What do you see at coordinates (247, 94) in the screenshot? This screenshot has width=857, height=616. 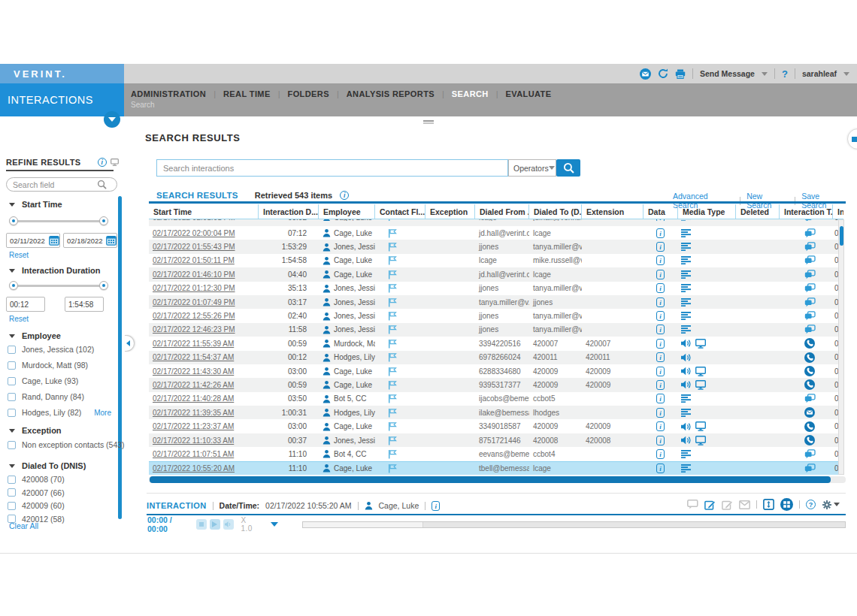 I see `nav-item-real-time: REAL TIME` at bounding box center [247, 94].